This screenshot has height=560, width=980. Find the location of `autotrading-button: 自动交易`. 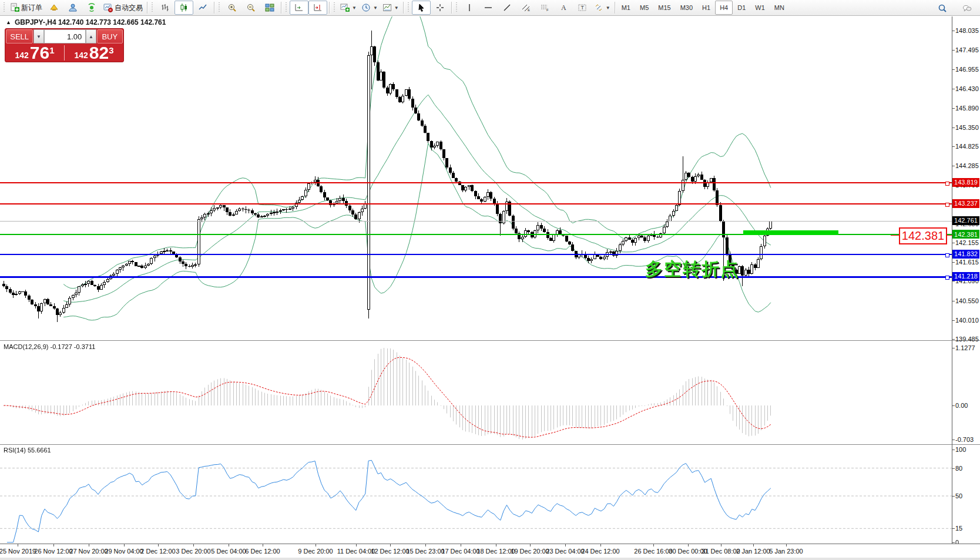

autotrading-button: 自动交易 is located at coordinates (123, 8).